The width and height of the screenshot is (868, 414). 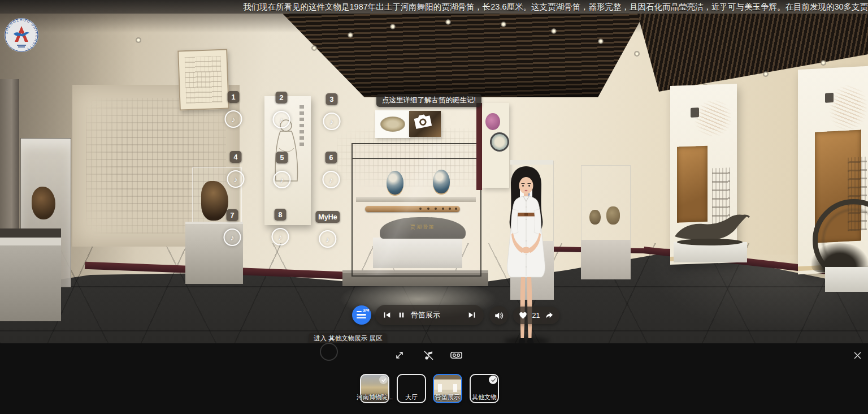 I want to click on playlist-progress-badge: 3/4, so click(x=366, y=310).